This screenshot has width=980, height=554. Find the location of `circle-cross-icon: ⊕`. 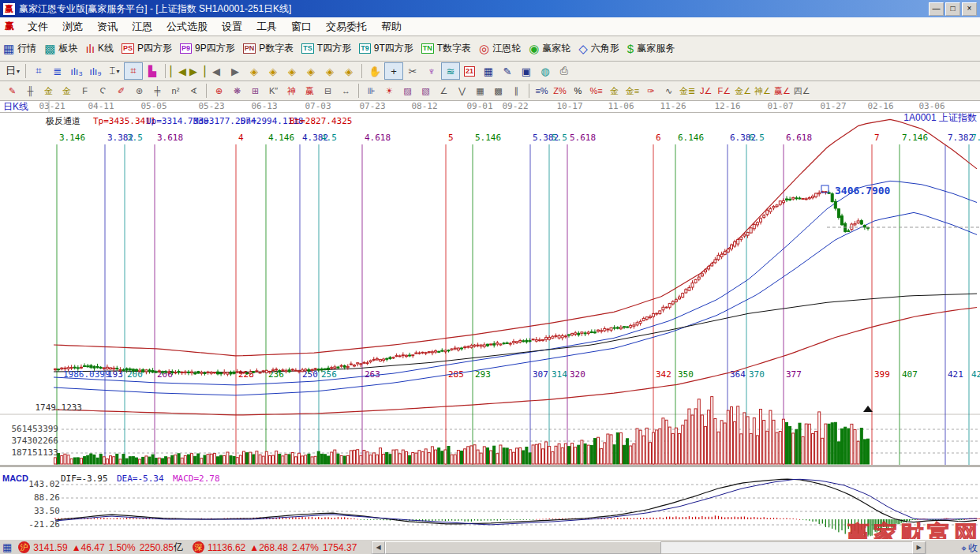

circle-cross-icon: ⊕ is located at coordinates (219, 91).